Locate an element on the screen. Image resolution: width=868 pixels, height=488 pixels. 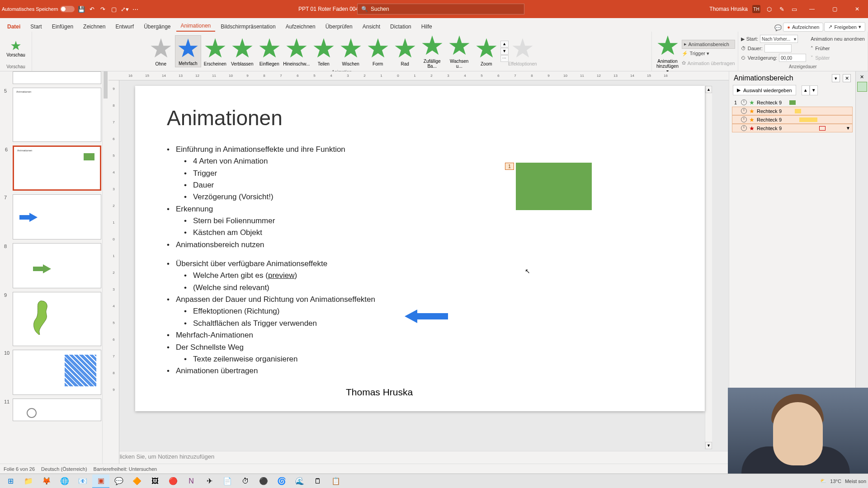
app-icon: 🗒 is located at coordinates (318, 481).